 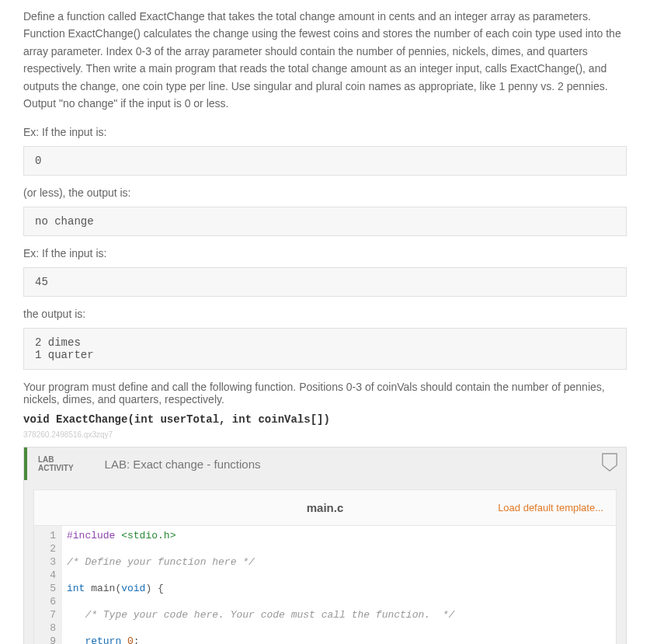 I want to click on lab-badge-line1: LAB, so click(x=56, y=460).